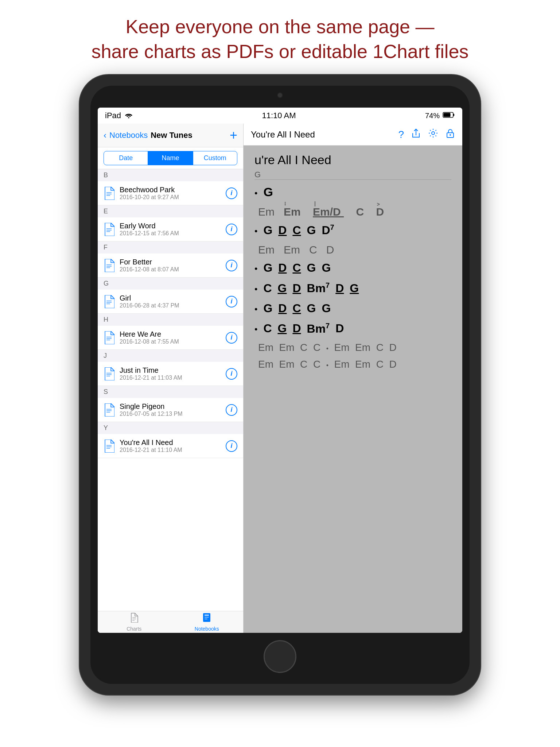 Image resolution: width=560 pixels, height=747 pixels. What do you see at coordinates (433, 134) in the screenshot?
I see `settings-button` at bounding box center [433, 134].